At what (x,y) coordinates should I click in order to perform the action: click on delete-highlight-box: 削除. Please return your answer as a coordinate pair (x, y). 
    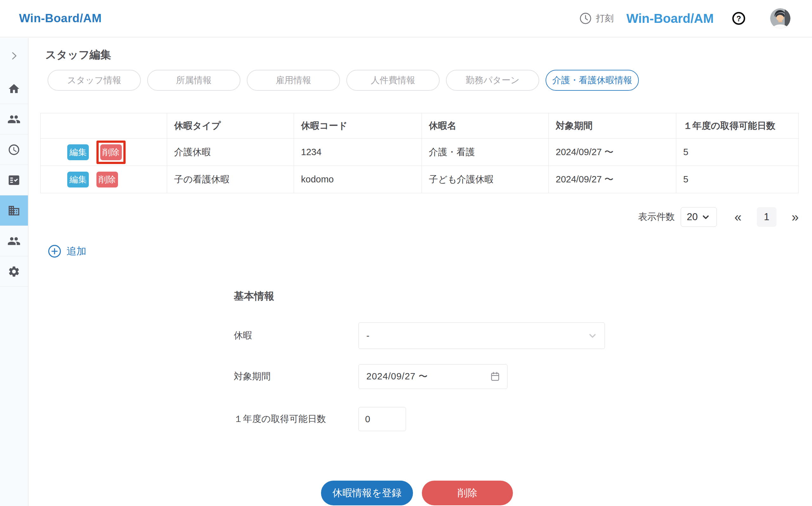
    Looking at the image, I should click on (111, 152).